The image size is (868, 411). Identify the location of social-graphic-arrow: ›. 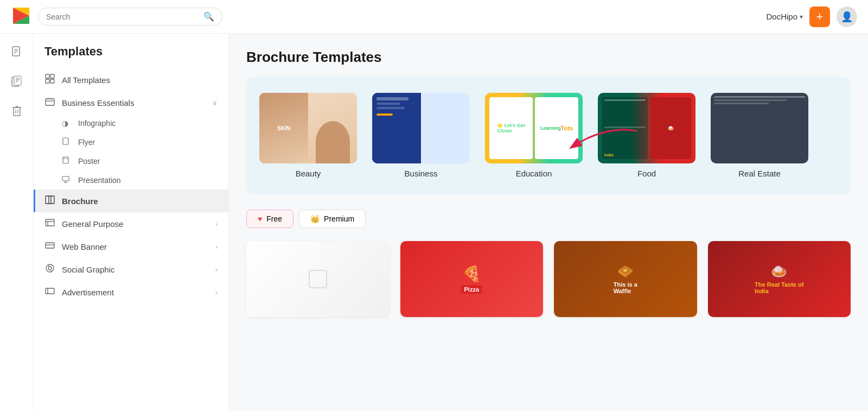
(216, 269).